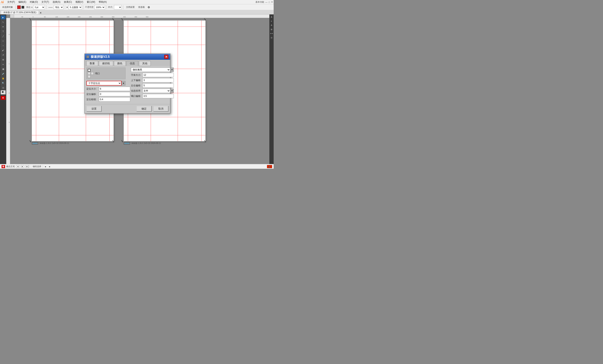  I want to click on settings-btn: 设置, so click(94, 109).